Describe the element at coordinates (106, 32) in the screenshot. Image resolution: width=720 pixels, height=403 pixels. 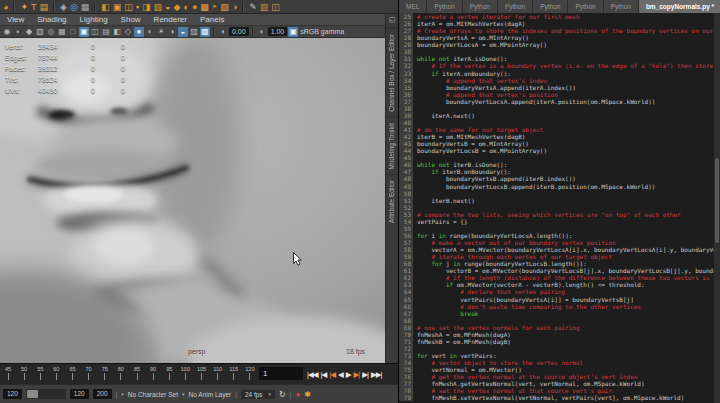
I see `field-chart-icon: ▤` at that location.